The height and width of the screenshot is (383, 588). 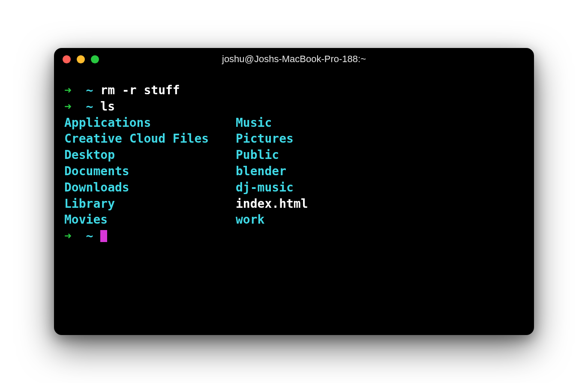 I want to click on maximize-button, so click(x=95, y=59).